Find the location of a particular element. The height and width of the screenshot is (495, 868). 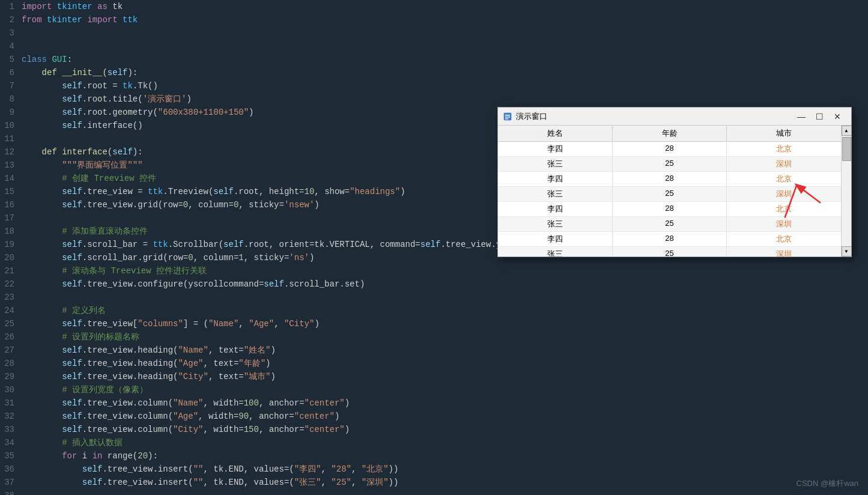

line-content: self.tree_view.insert("", tk.END, values… is located at coordinates (445, 469).